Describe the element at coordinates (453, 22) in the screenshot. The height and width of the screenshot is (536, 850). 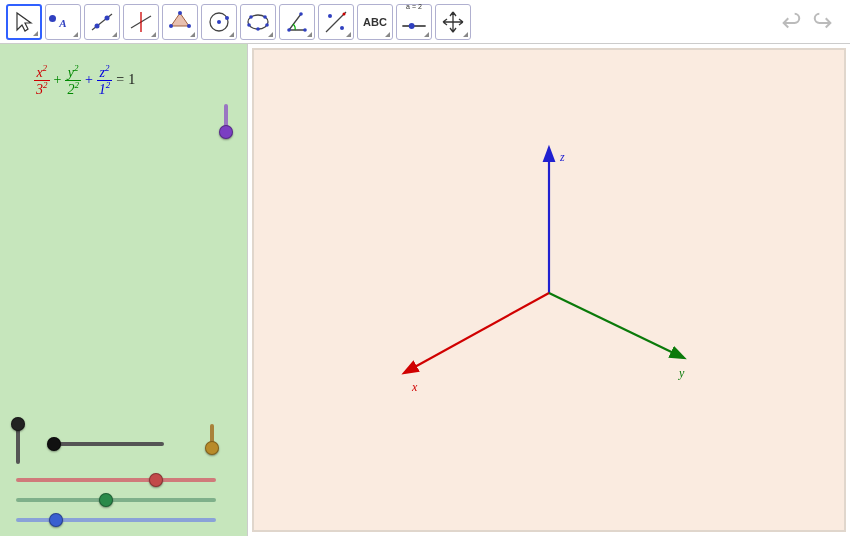
I see `move-view-tool` at that location.